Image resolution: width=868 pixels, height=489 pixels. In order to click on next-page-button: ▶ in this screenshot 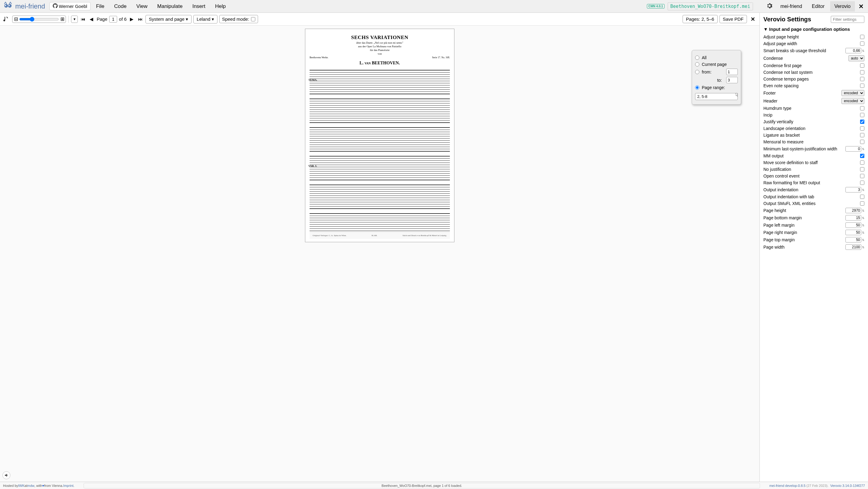, I will do `click(132, 19)`.